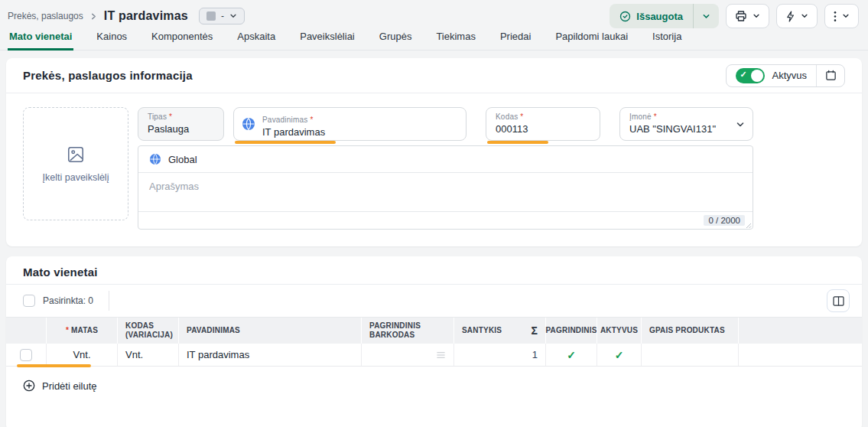 This screenshot has width=868, height=427. What do you see at coordinates (434, 40) in the screenshot?
I see `tab-bar: Mato vienetai Kainos Komponentės Apskait…` at bounding box center [434, 40].